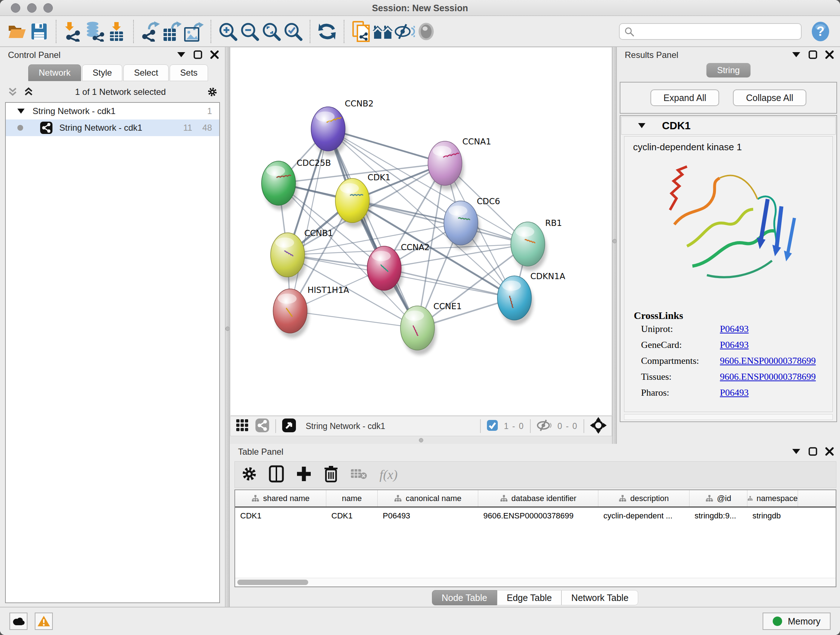 The image size is (840, 635). Describe the element at coordinates (718, 499) in the screenshot. I see `column-header--id: @id` at that location.